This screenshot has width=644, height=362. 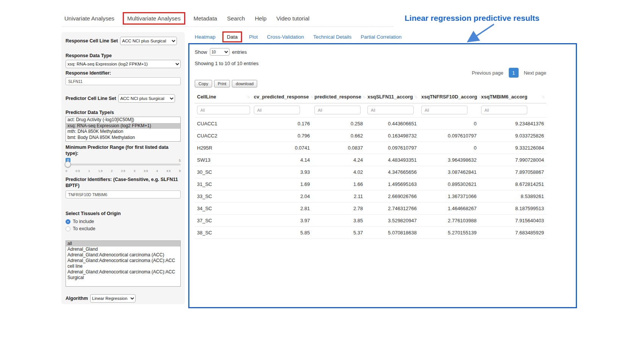 What do you see at coordinates (381, 37) in the screenshot?
I see `tab-partial-correlation: Partial Correlation` at bounding box center [381, 37].